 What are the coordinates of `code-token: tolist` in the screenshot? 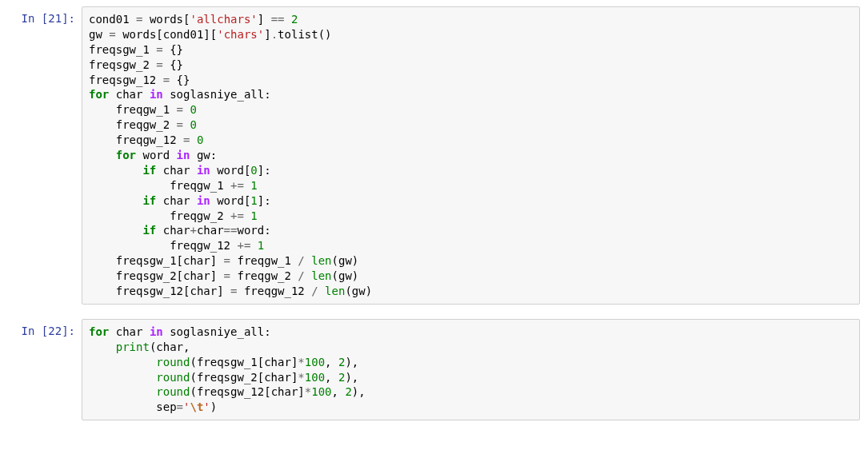 It's located at (298, 34).